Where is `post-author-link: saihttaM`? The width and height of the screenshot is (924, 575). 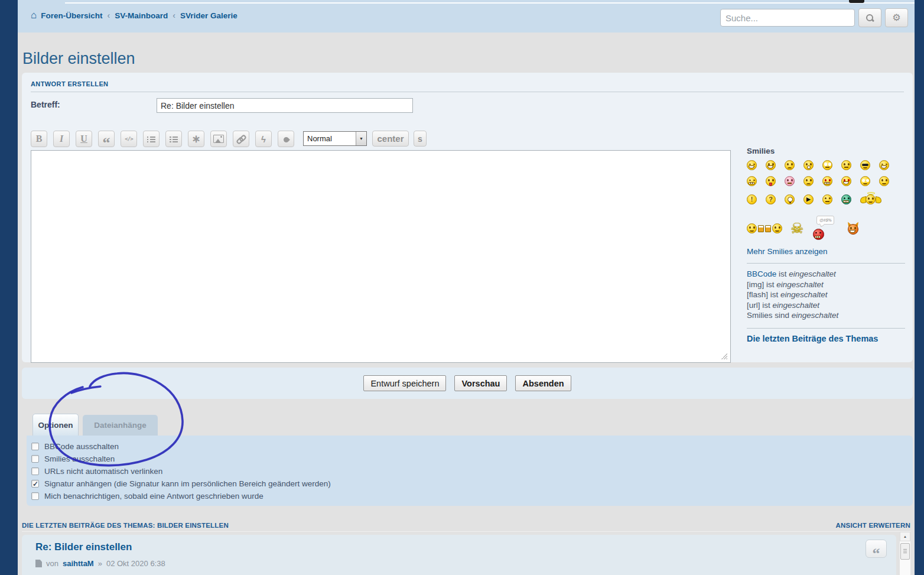
post-author-link: saihttaM is located at coordinates (78, 564).